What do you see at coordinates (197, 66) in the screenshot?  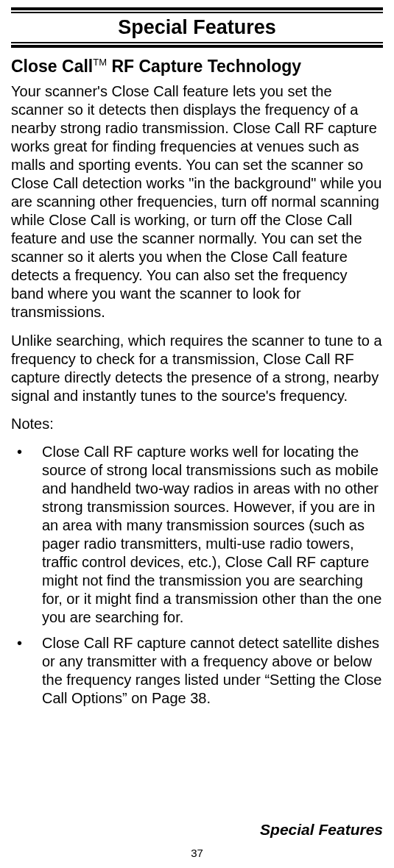 I see `section-title: Close CallTM RF Capture Technology` at bounding box center [197, 66].